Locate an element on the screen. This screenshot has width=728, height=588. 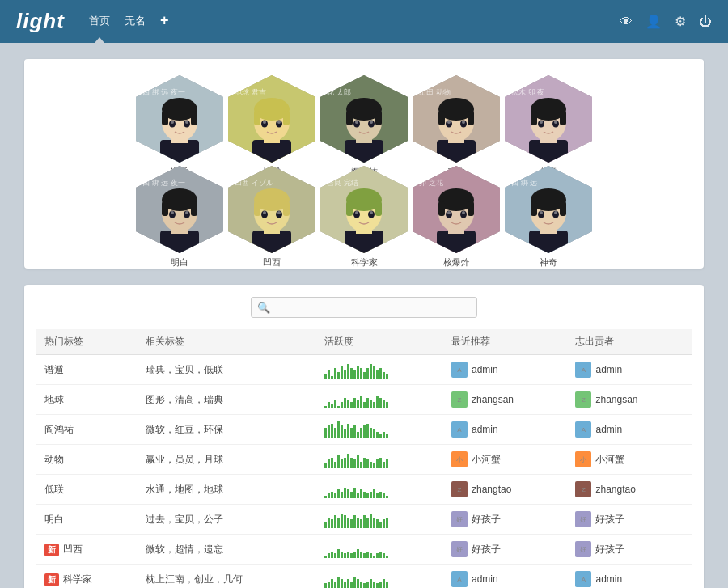
user-avatar: 小 is located at coordinates (583, 459).